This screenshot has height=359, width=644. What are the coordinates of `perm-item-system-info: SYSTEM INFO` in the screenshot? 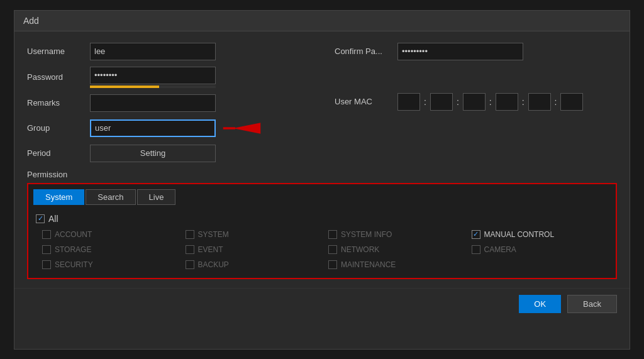 It's located at (394, 235).